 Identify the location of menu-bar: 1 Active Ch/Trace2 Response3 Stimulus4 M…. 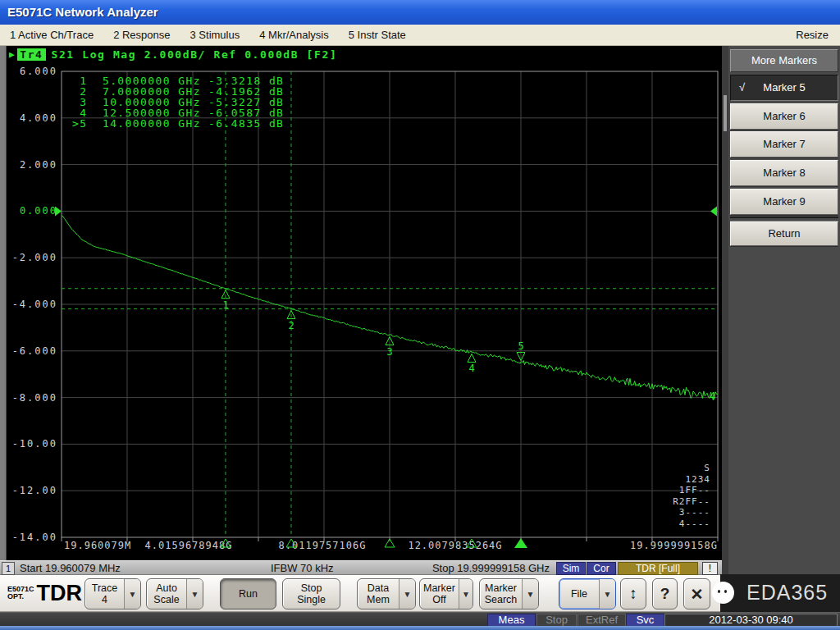
(420, 35).